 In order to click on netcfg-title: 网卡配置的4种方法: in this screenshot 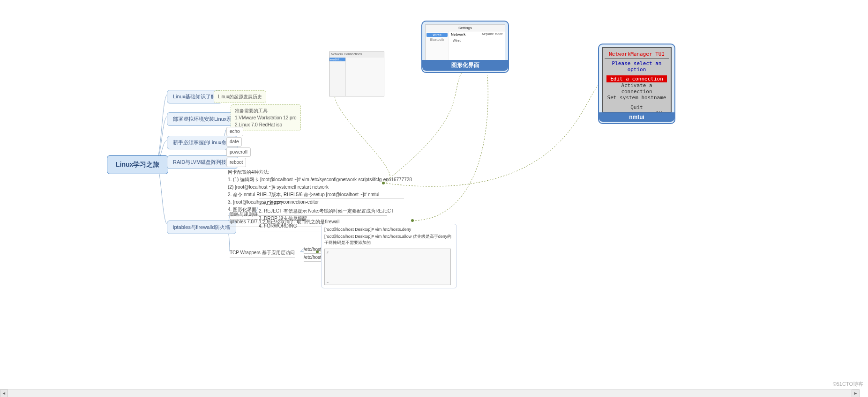, I will do `click(307, 172)`.